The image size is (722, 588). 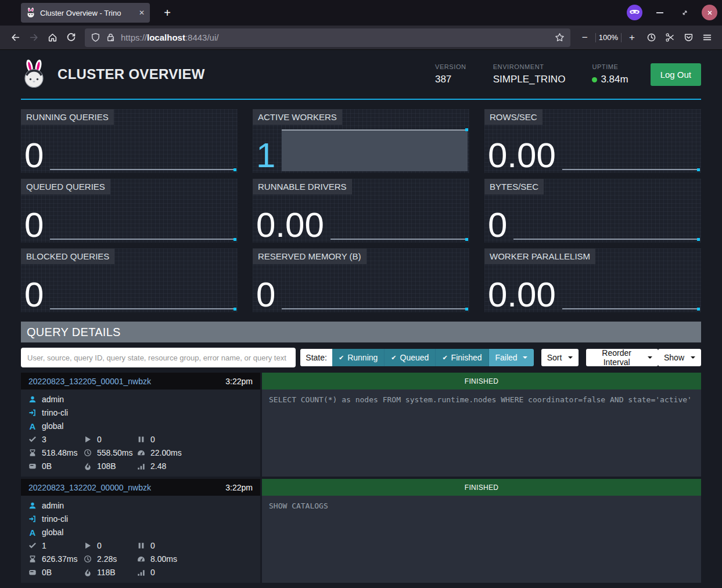 I want to click on cumulative-memory: 0, so click(x=153, y=572).